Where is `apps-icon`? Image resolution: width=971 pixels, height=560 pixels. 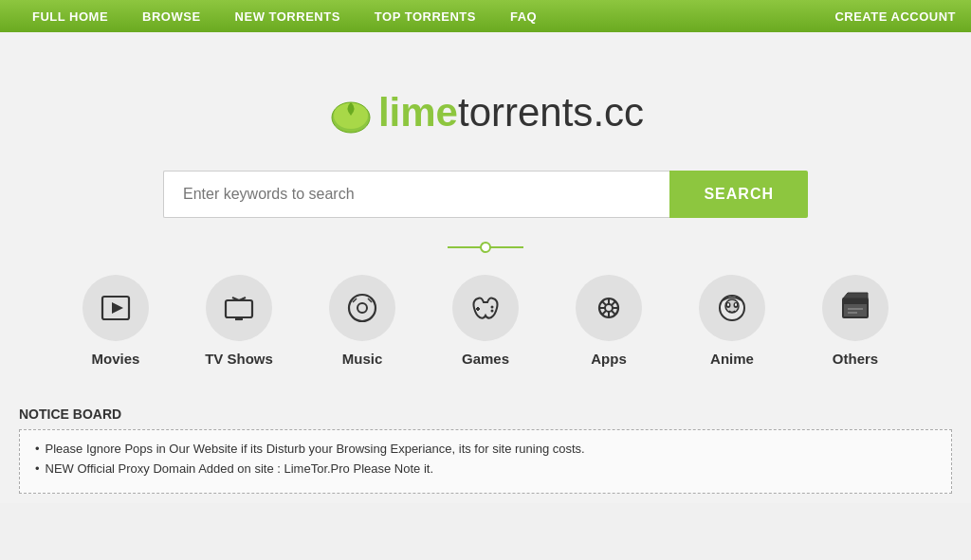 apps-icon is located at coordinates (609, 308).